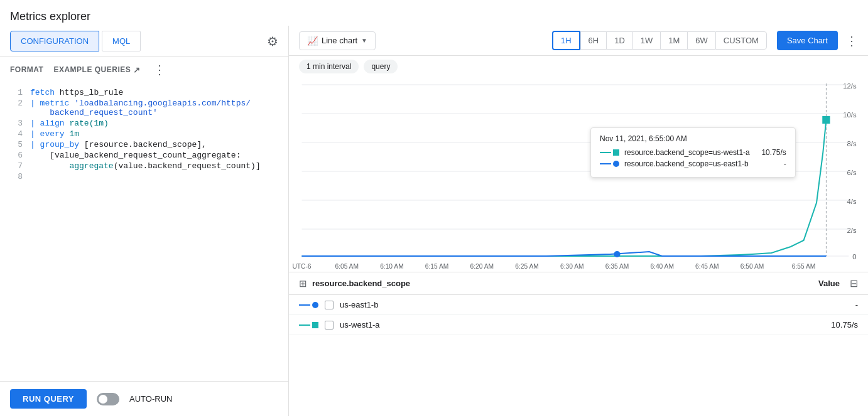  What do you see at coordinates (329, 67) in the screenshot?
I see `chip-interval: 1 min interval` at bounding box center [329, 67].